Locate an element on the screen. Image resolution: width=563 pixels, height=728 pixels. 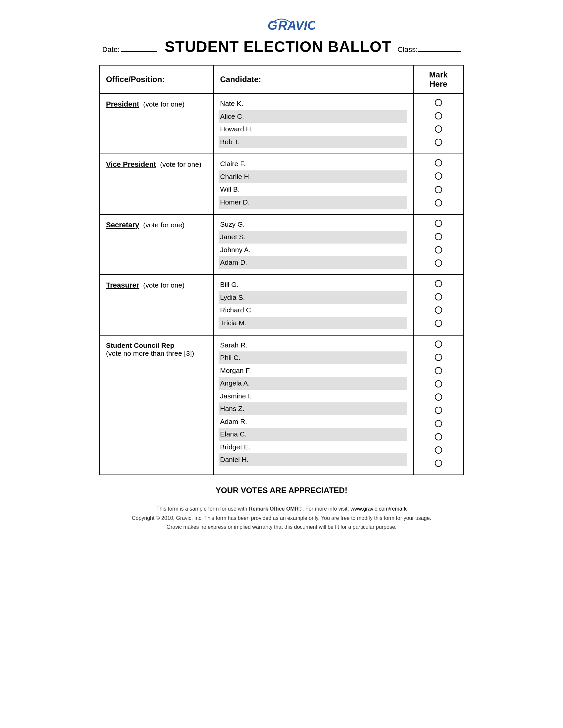
office-title-student-council-rep: Student Council Rep is located at coordinates (140, 345).